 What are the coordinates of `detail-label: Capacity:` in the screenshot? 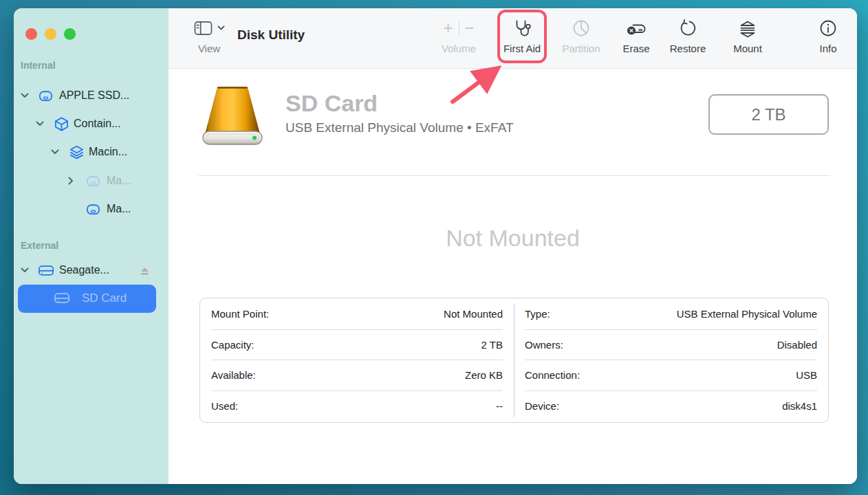 It's located at (232, 345).